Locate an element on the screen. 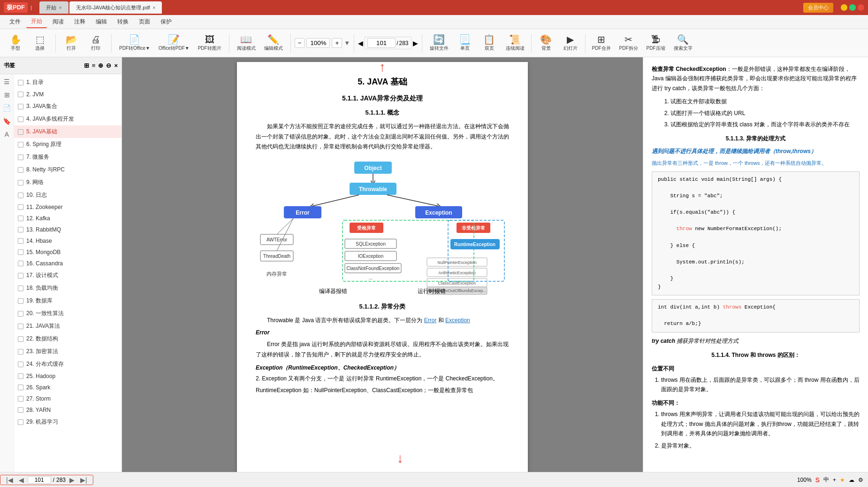 The height and width of the screenshot is (487, 868). sidebar-item-28: 28. YARN is located at coordinates (68, 410).